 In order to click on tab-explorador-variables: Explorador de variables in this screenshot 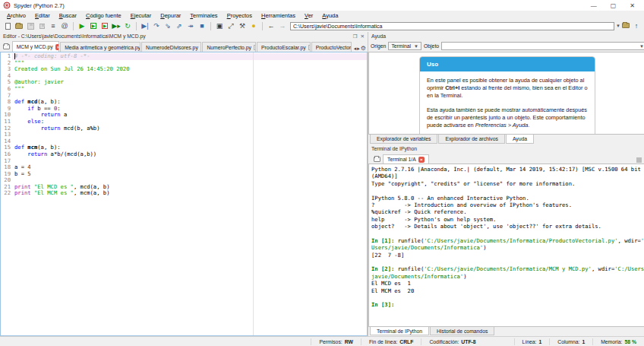, I will do `click(404, 139)`.